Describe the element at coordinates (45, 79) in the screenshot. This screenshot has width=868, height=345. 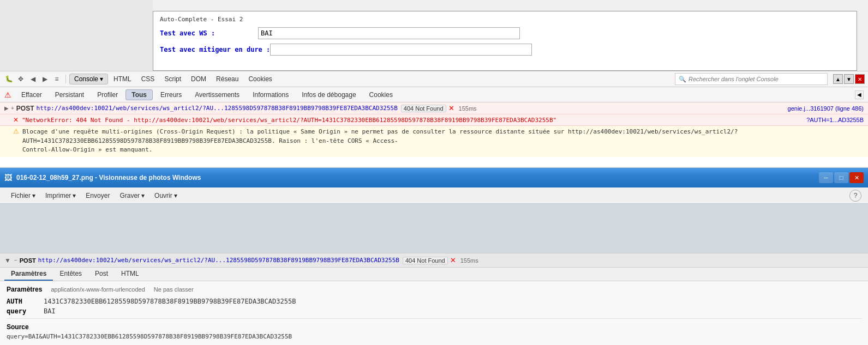
I see `devtools-icon-forward: ▶` at that location.